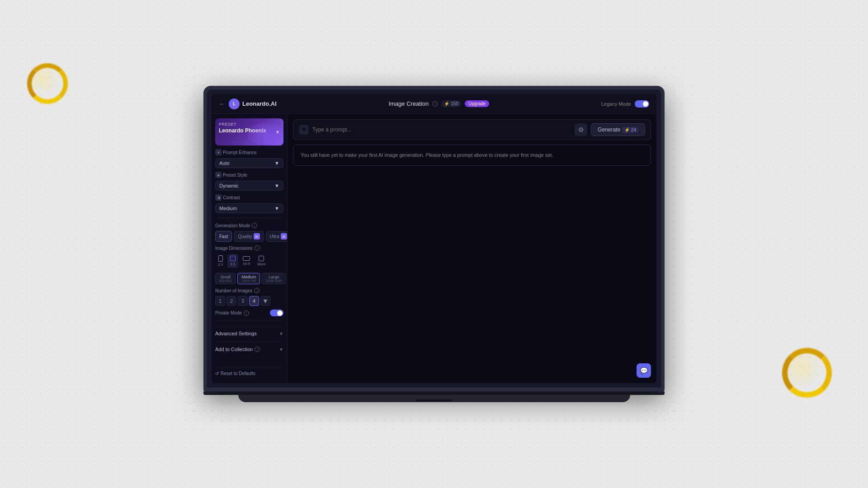 This screenshot has height=488, width=868. What do you see at coordinates (625, 104) in the screenshot?
I see `top-bar-right: Legacy Mode` at bounding box center [625, 104].